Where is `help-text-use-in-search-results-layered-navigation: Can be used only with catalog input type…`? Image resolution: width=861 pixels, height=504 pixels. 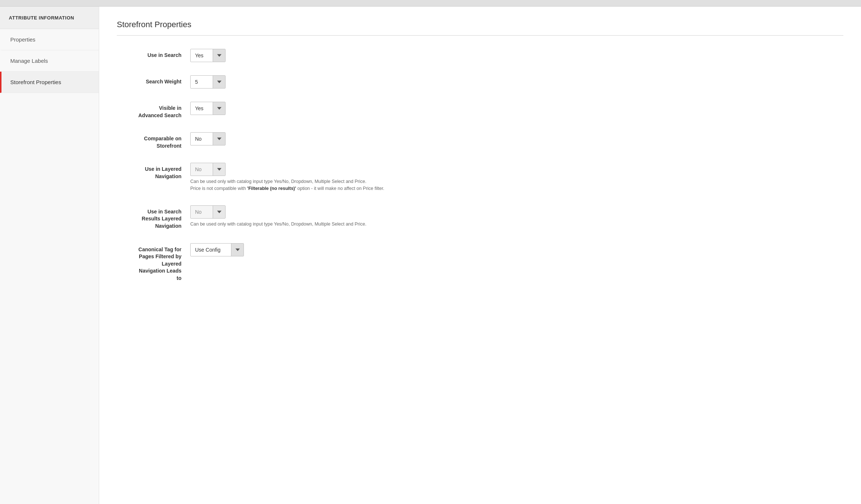 help-text-use-in-search-results-layered-navigation: Can be used only with catalog input type… is located at coordinates (300, 224).